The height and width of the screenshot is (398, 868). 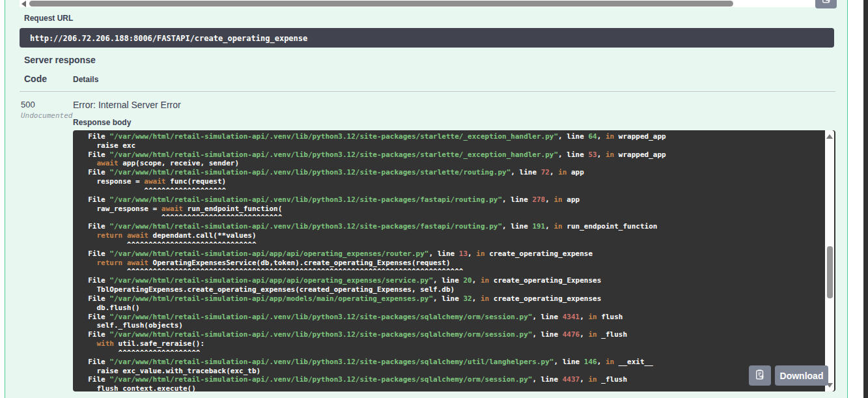 I want to click on download-button: Download, so click(x=802, y=375).